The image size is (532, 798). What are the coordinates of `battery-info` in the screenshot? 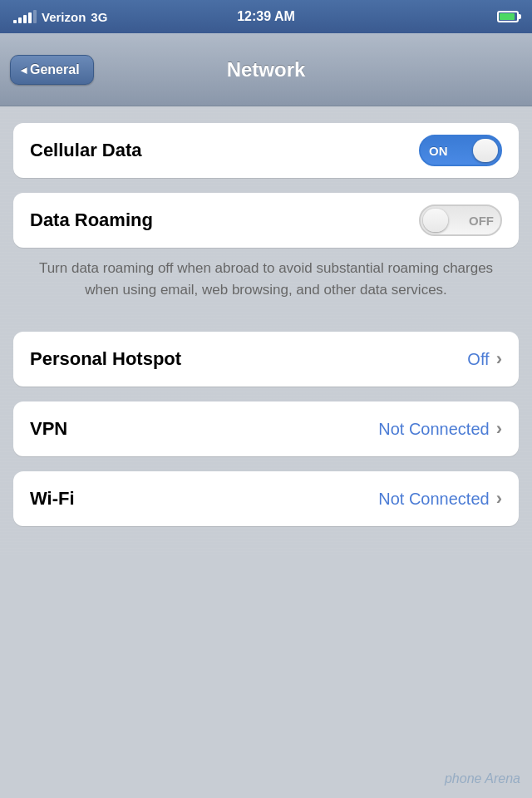 It's located at (508, 17).